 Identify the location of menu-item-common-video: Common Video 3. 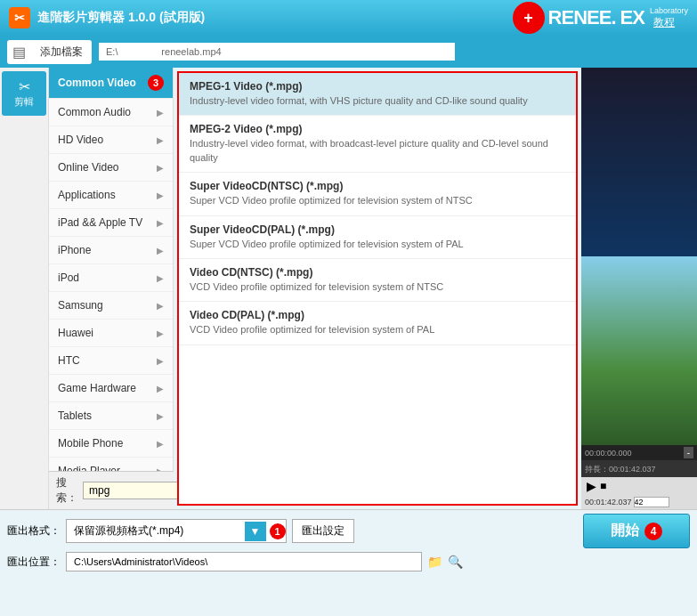
(110, 84).